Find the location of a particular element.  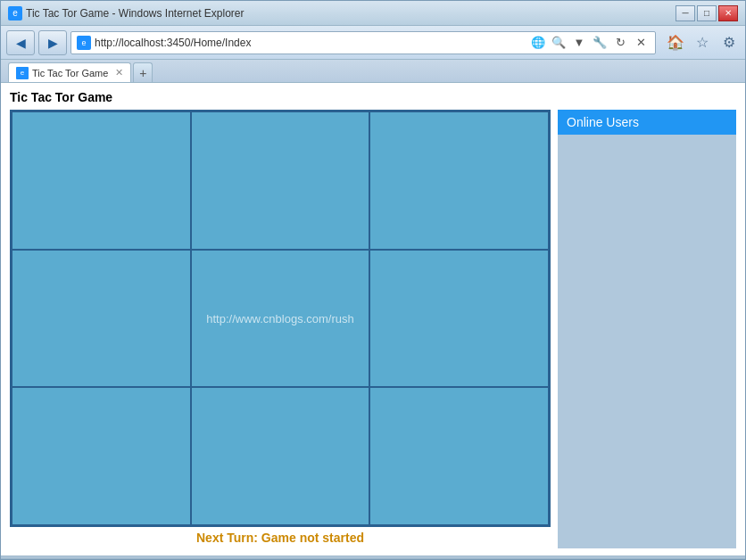

window-controls: ─ □ ✕ is located at coordinates (707, 13).